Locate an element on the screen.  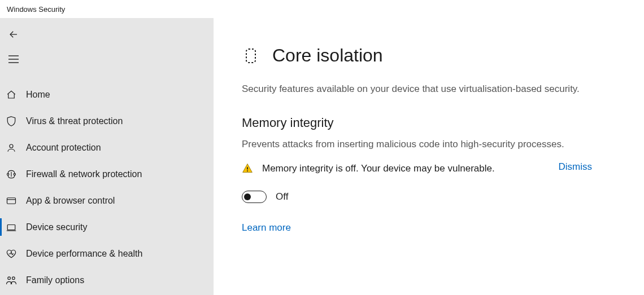
home-icon is located at coordinates (11, 95).